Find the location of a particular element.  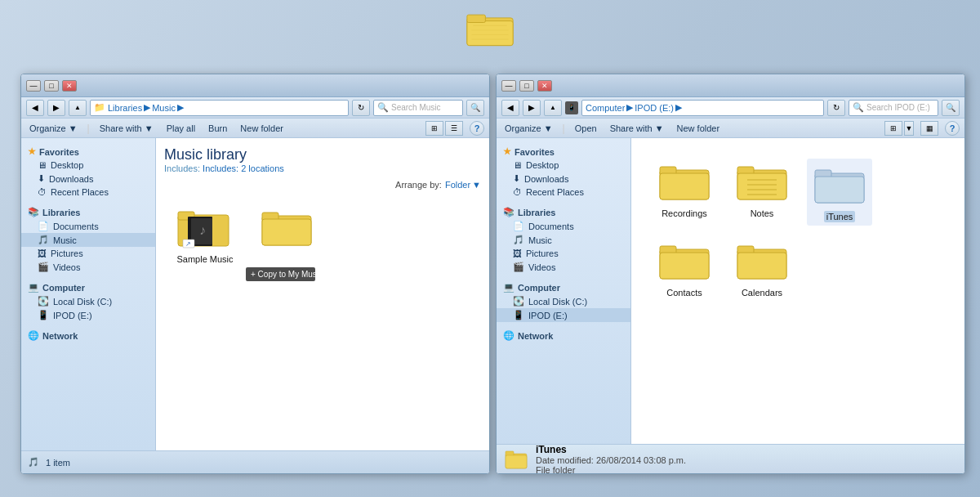

sidebar-item-downloads: ⬇ Downloads is located at coordinates (88, 178).